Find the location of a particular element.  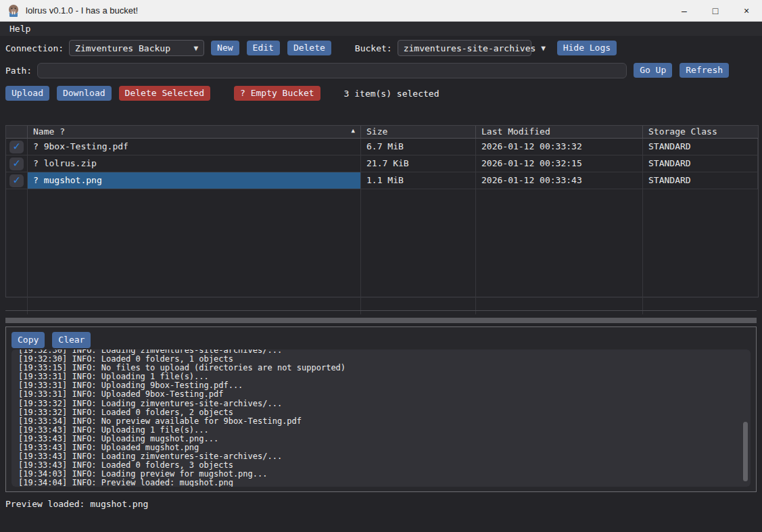

menubar: Help is located at coordinates (381, 28).